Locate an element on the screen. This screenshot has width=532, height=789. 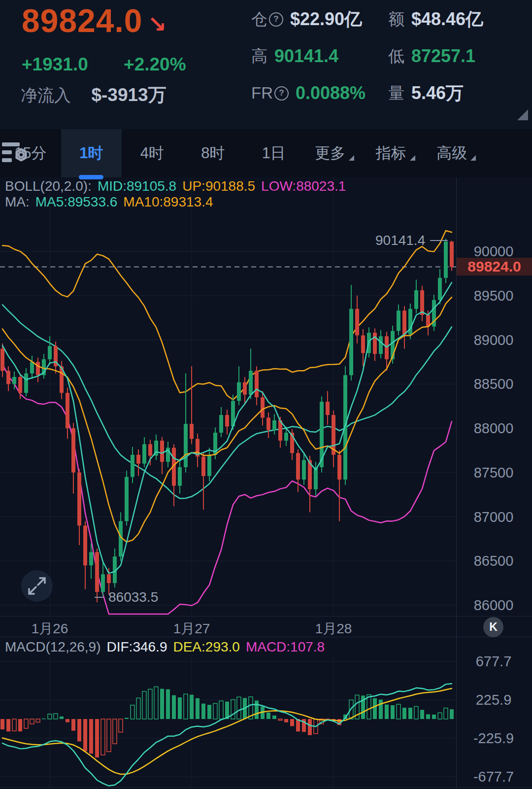
dif-value: DIF:346.9 is located at coordinates (137, 647).